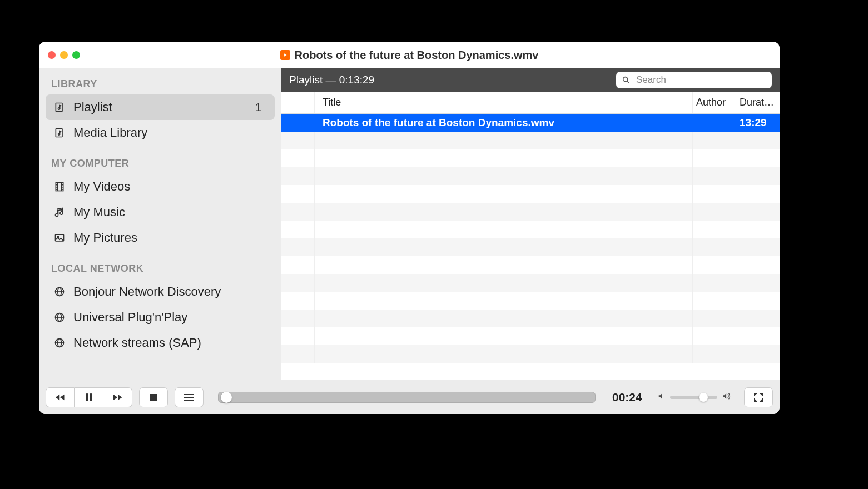 The image size is (868, 489). I want to click on sidebar-section-network: LOCAL NETWORK, so click(160, 269).